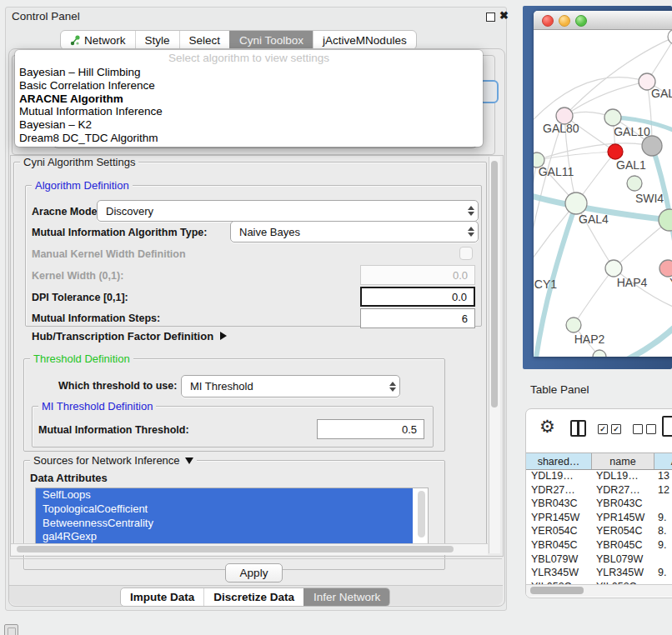 This screenshot has width=672, height=635. Describe the element at coordinates (370, 429) in the screenshot. I see `mi-threshold-field: 0.5` at that location.